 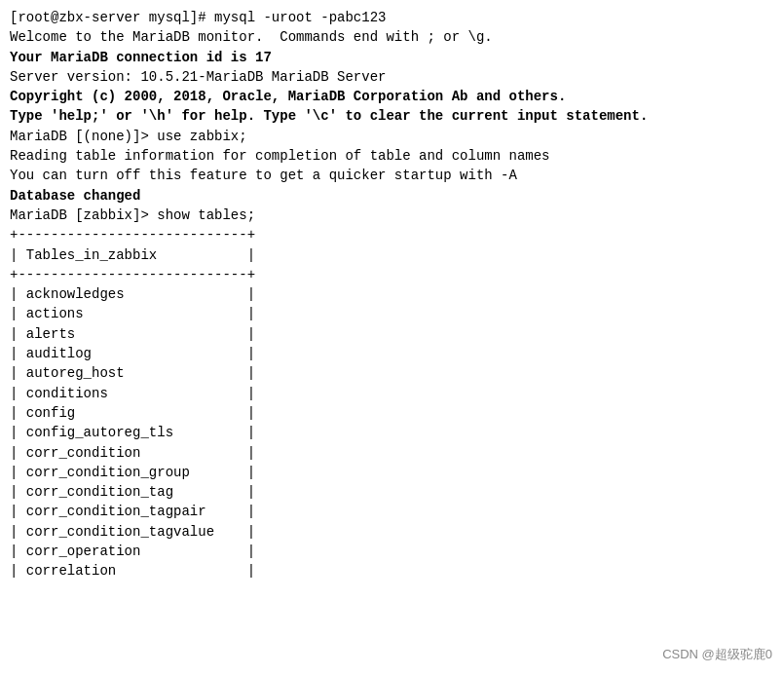 What do you see at coordinates (717, 655) in the screenshot?
I see `watermark: CSDN @超级驼鹿0` at bounding box center [717, 655].